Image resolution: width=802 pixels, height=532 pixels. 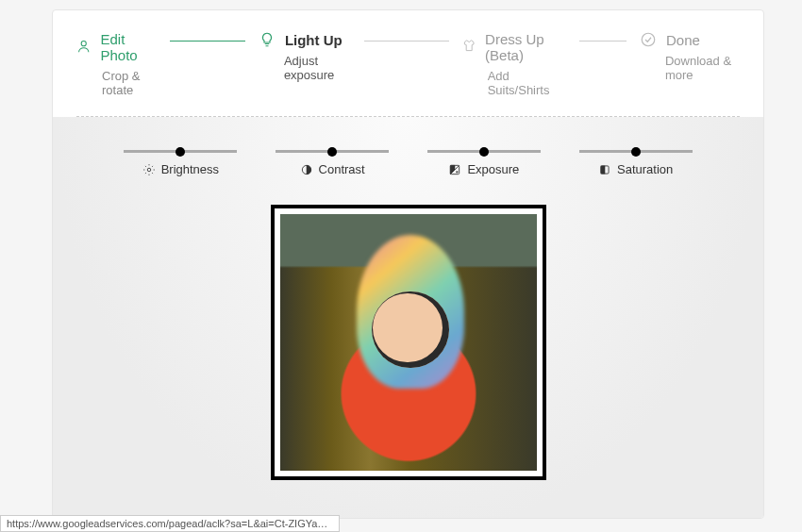 I want to click on bulb-icon, so click(x=267, y=40).